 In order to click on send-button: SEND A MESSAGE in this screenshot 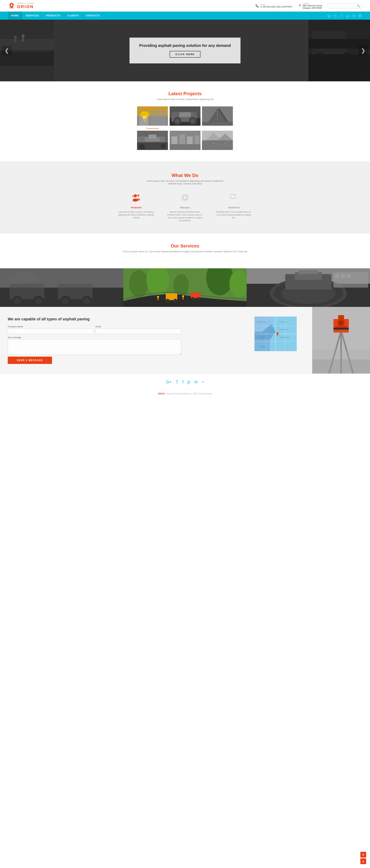, I will do `click(30, 360)`.